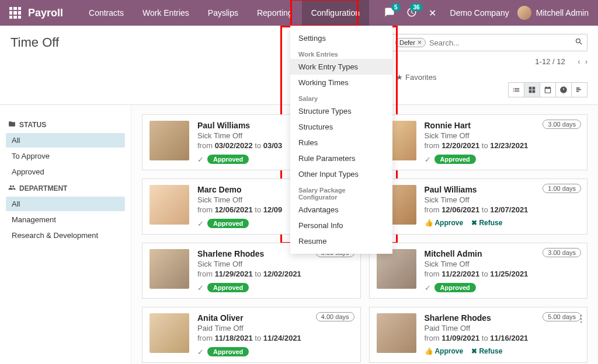  Describe the element at coordinates (524, 13) in the screenshot. I see `user-avatar` at that location.